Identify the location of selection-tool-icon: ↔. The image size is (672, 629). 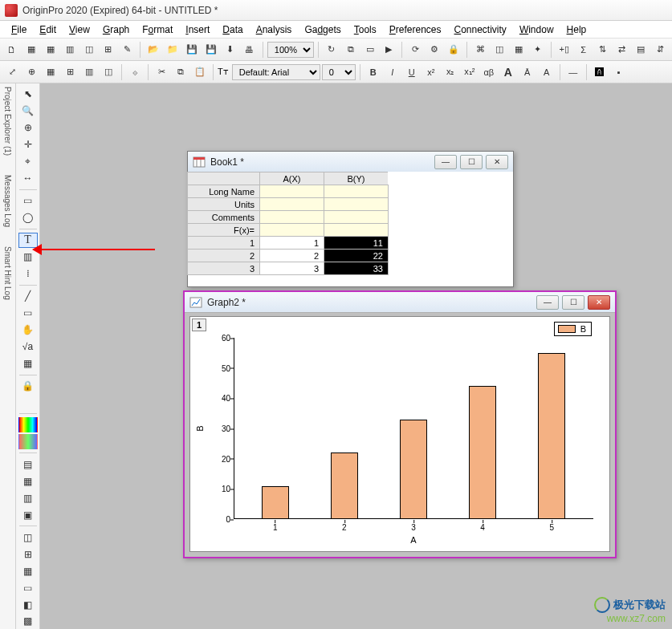
(28, 178).